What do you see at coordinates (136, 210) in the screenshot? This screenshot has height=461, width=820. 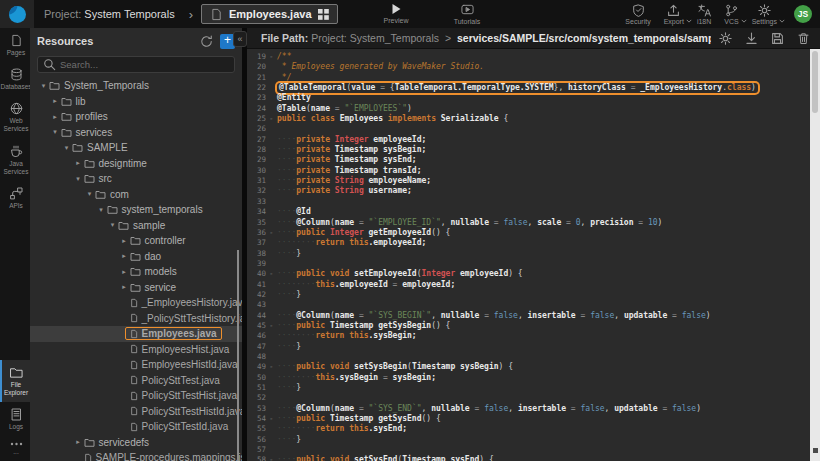 I see `tree-item-system-temporals: ▾ system_temporals` at bounding box center [136, 210].